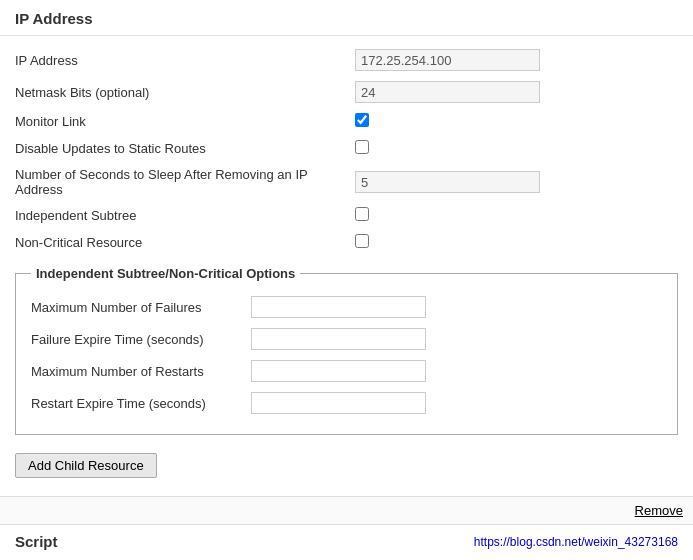  I want to click on sleep-seconds-input, so click(448, 182).